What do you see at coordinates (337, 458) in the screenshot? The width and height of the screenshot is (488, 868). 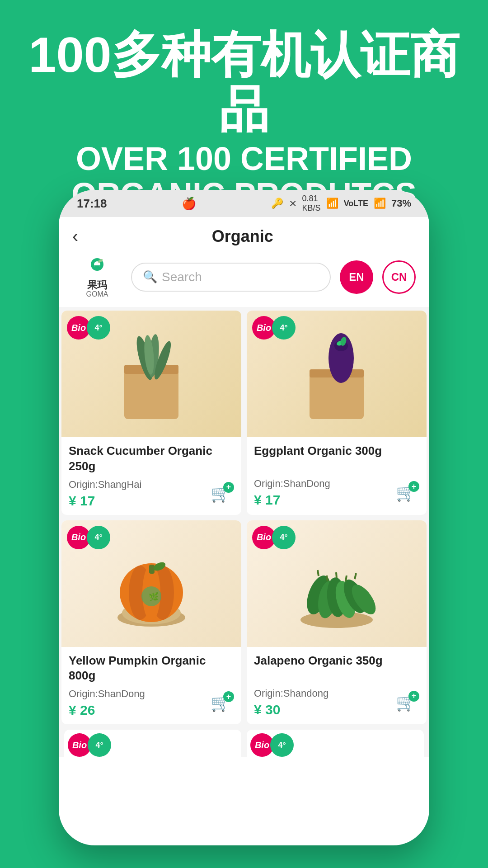 I see `product-name-eggplant: Eggplant Organic 300g` at bounding box center [337, 458].